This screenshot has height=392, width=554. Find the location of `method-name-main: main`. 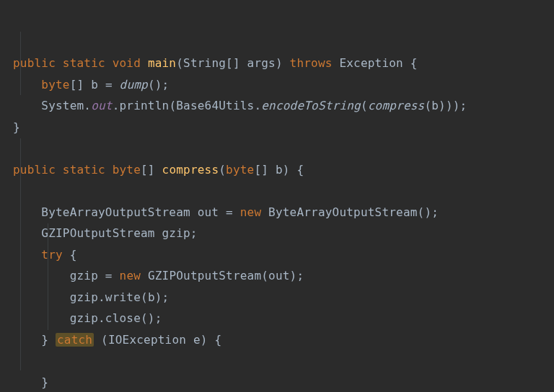

method-name-main: main is located at coordinates (162, 63).